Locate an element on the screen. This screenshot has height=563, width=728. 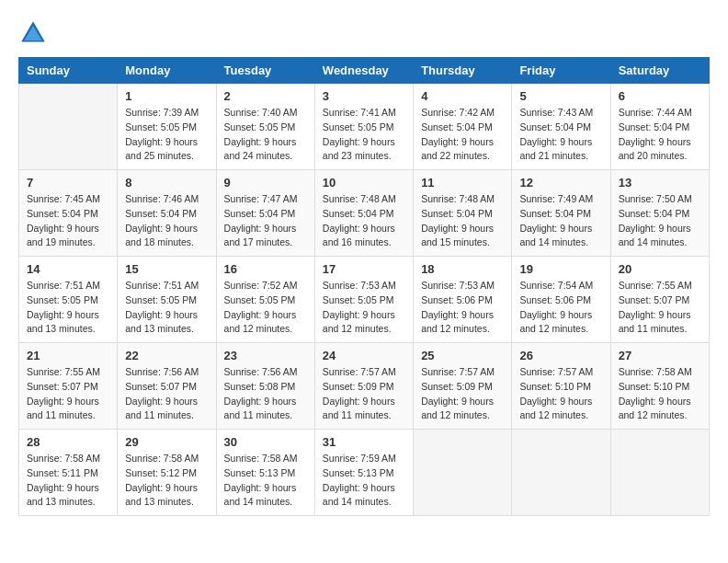
day-number: 26 is located at coordinates (561, 355).